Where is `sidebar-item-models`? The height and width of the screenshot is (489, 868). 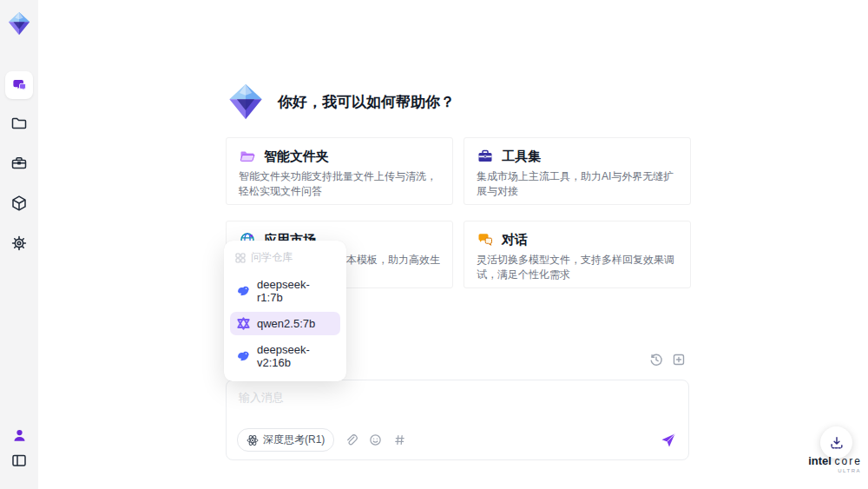 sidebar-item-models is located at coordinates (19, 203).